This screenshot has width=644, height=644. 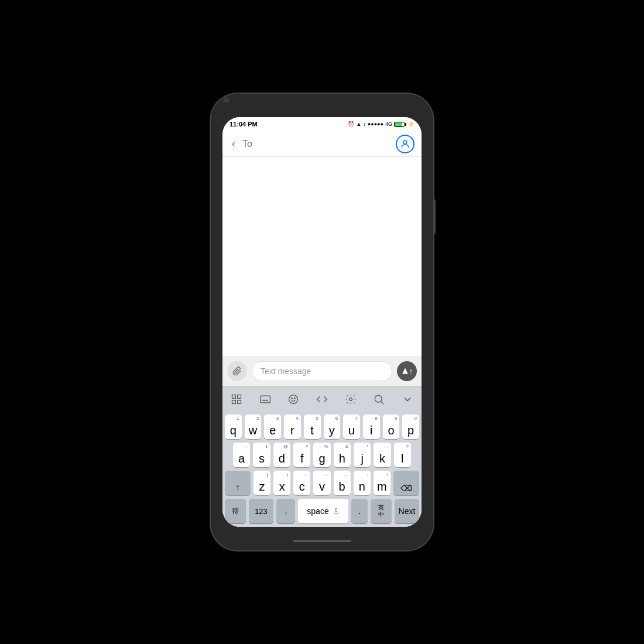 I want to click on space-label: space, so click(x=317, y=511).